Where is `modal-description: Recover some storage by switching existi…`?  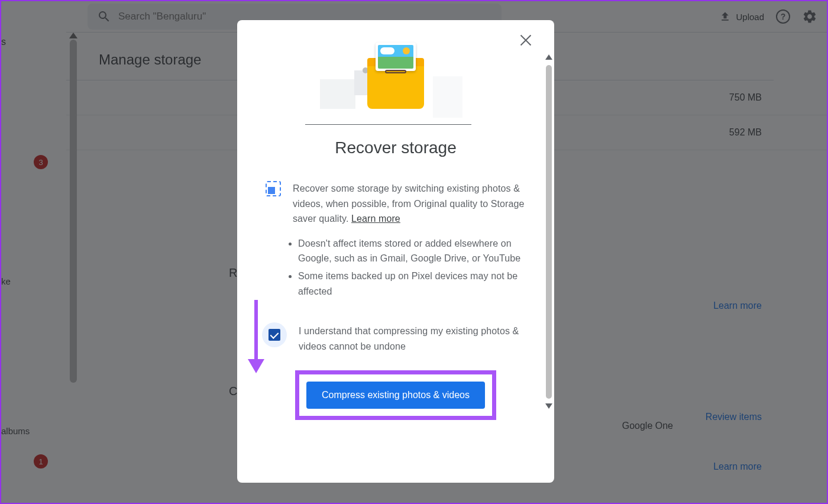 modal-description: Recover some storage by switching existi… is located at coordinates (414, 203).